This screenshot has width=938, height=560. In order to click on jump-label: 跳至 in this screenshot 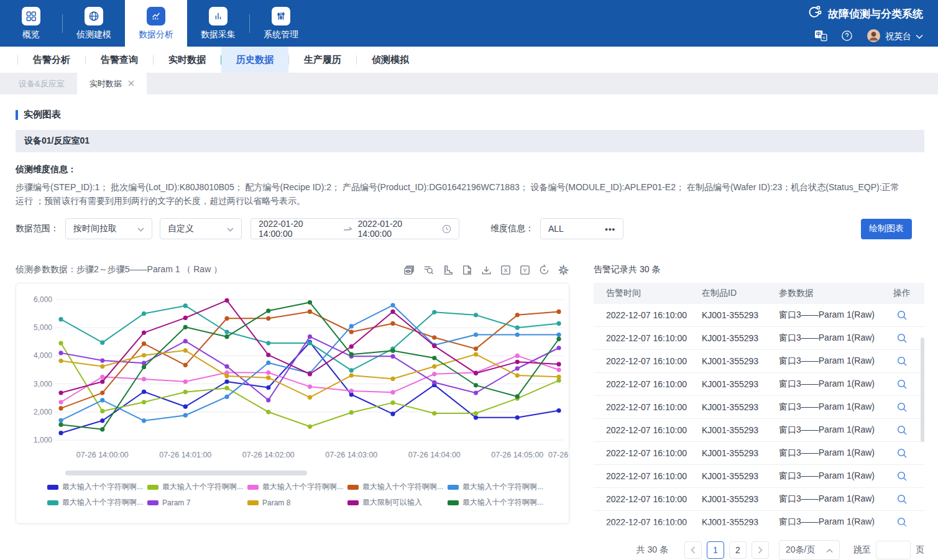, I will do `click(862, 550)`.